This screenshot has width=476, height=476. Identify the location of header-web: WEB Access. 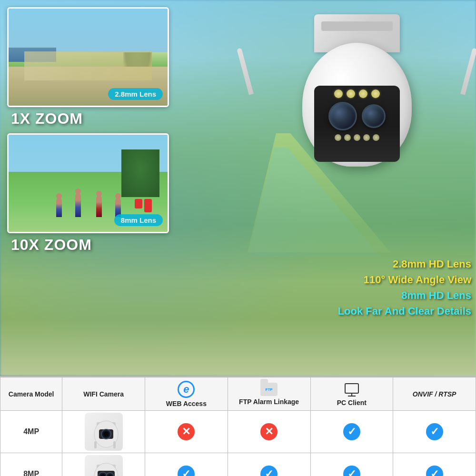
(187, 394).